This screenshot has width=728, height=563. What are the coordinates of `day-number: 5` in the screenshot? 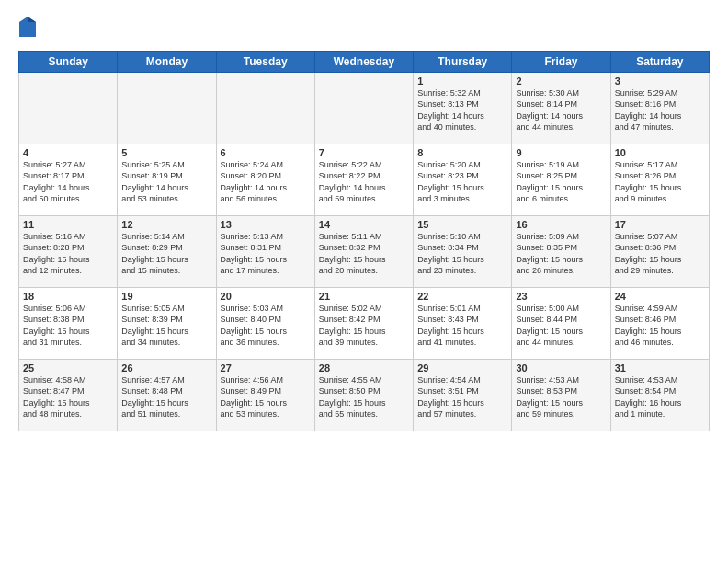 It's located at (166, 153).